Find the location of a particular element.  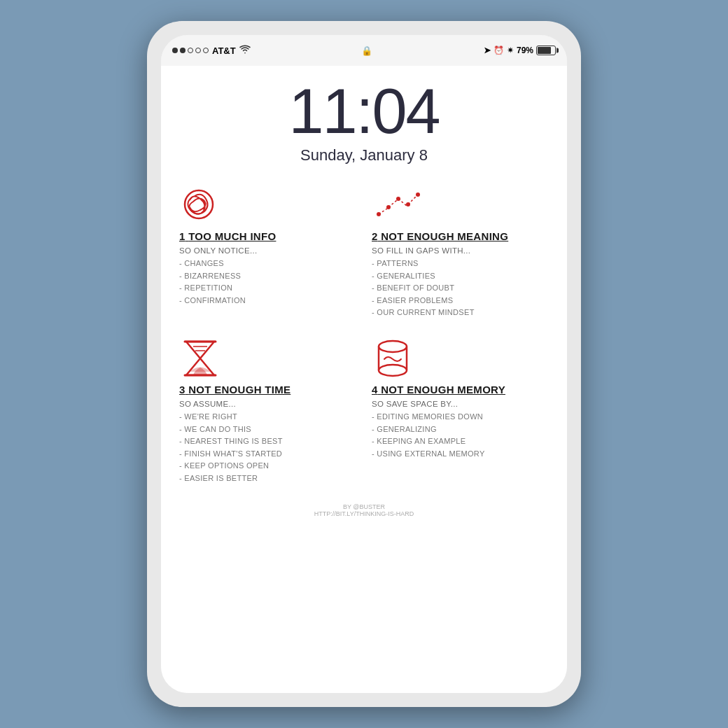

footer-credit: BY @BUSTER is located at coordinates (364, 507).